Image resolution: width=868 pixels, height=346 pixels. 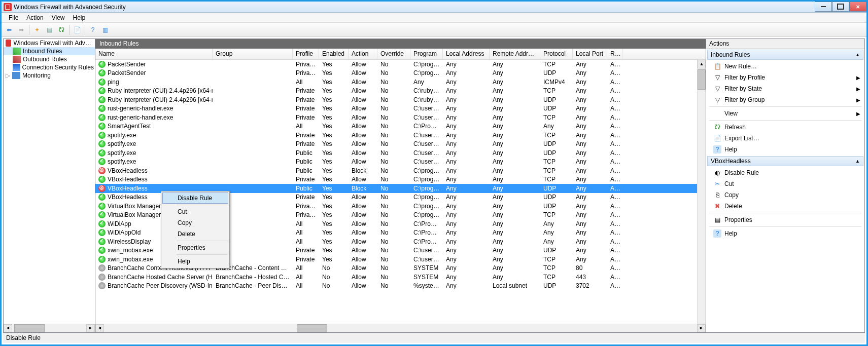 What do you see at coordinates (785, 55) in the screenshot?
I see `actions-group-inbound: Inbound Rules ▲` at bounding box center [785, 55].